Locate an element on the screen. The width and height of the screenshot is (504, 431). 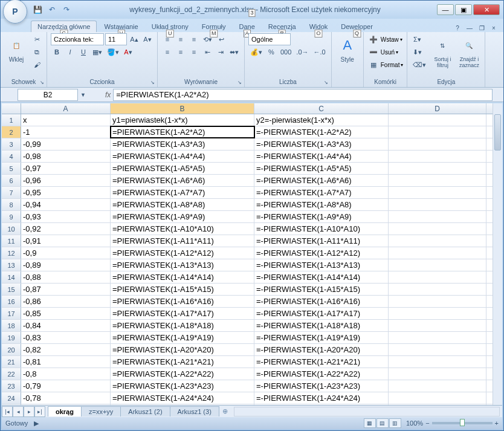
row-header: 8 is located at coordinates (11, 204).